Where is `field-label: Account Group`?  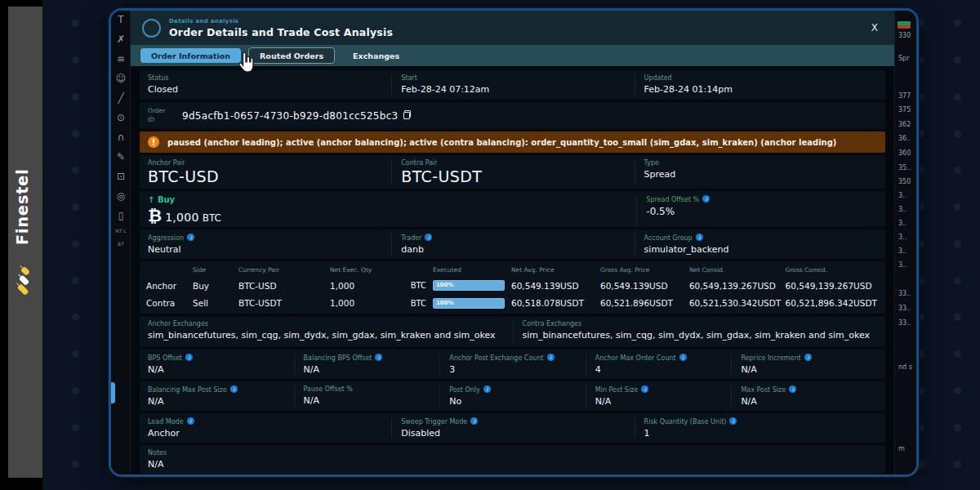
field-label: Account Group is located at coordinates (761, 238).